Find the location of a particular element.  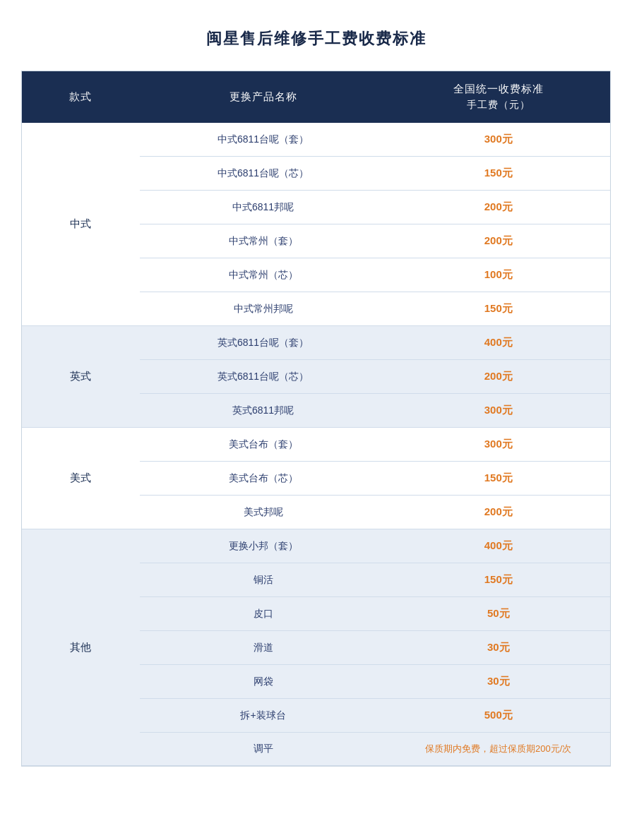

product-cell: 中式常州（芯） is located at coordinates (263, 275).